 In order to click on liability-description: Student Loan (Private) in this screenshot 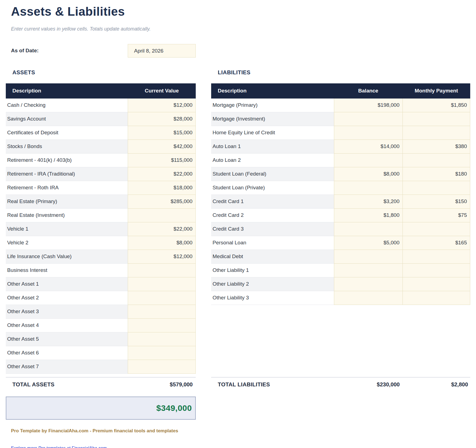, I will do `click(273, 188)`.